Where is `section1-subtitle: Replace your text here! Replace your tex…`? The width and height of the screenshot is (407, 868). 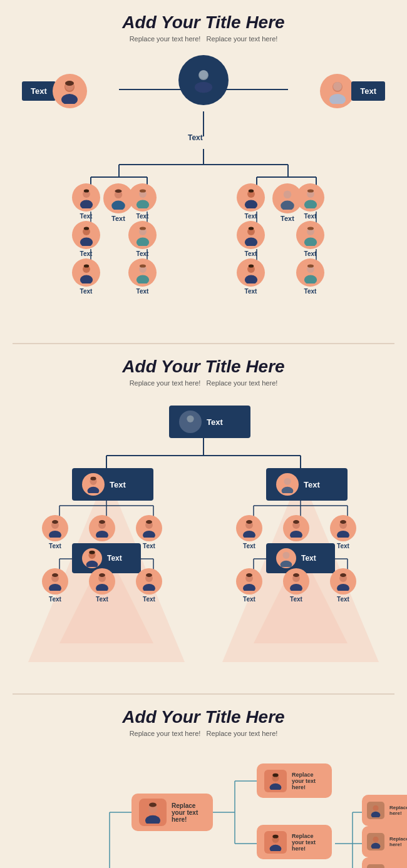 section1-subtitle: Replace your text here! Replace your tex… is located at coordinates (204, 39).